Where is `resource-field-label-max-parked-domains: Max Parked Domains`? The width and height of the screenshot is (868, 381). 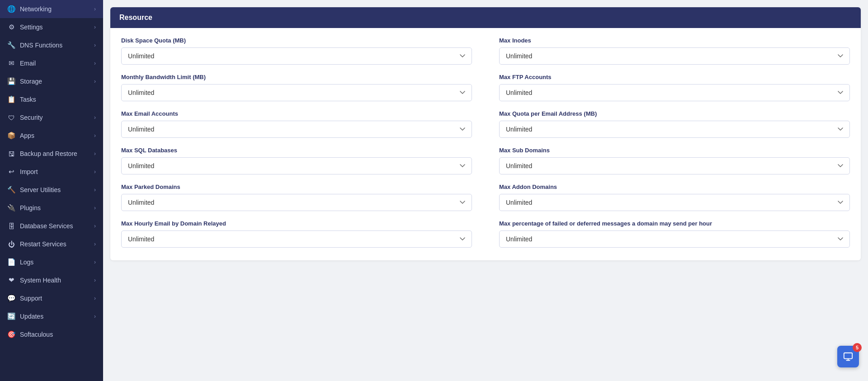
resource-field-label-max-parked-domains: Max Parked Domains is located at coordinates (297, 187).